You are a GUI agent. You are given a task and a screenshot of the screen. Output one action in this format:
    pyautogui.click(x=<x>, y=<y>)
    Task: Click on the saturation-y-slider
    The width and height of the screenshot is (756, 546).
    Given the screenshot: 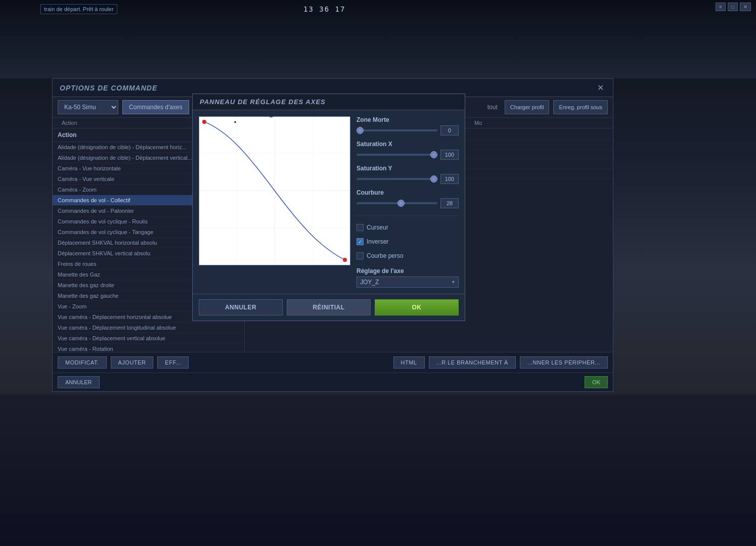 What is the action you would take?
    pyautogui.click(x=397, y=179)
    